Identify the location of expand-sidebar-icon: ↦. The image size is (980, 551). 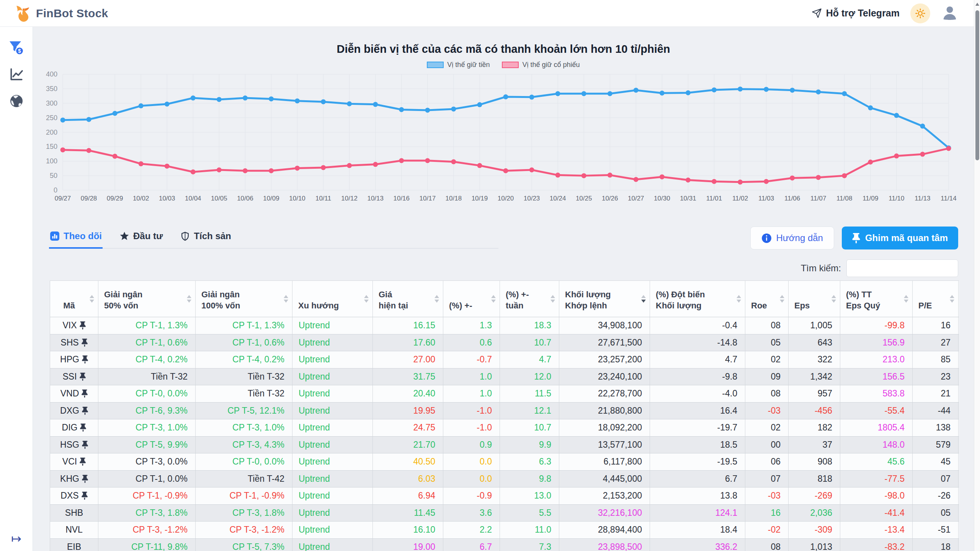
(16, 539).